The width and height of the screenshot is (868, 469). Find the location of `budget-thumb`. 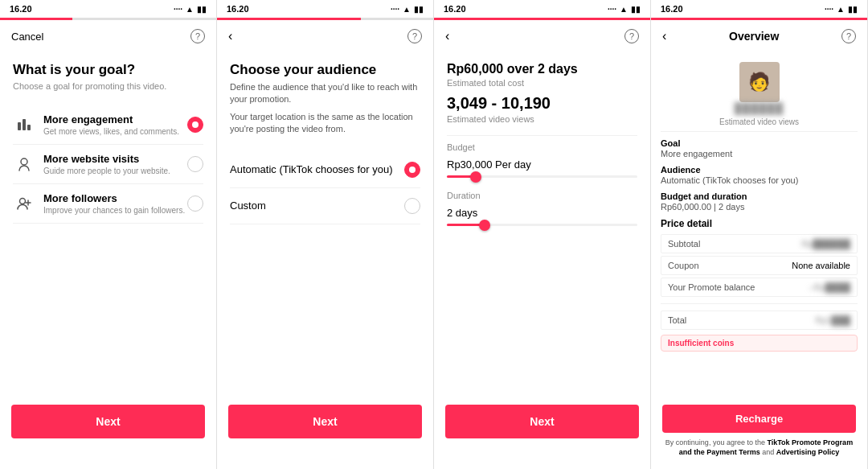

budget-thumb is located at coordinates (476, 177).